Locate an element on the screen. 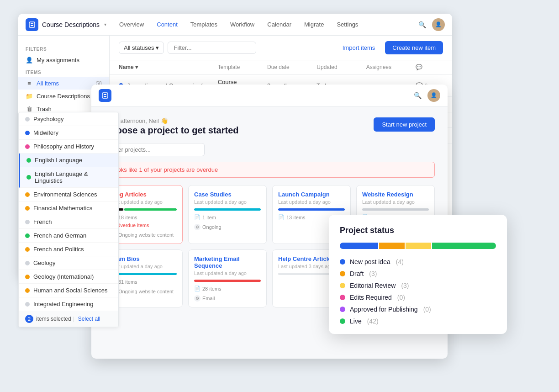 The width and height of the screenshot is (559, 392). card-meta: 📄 31 items is located at coordinates (143, 281).